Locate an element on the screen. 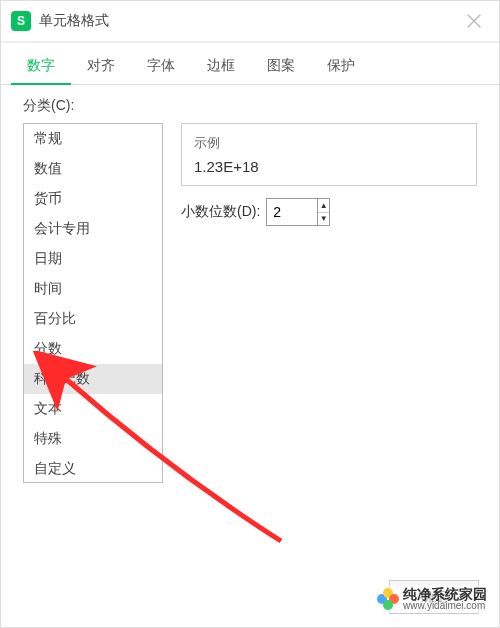 This screenshot has width=500, height=628. window-title: 单元格格式 is located at coordinates (249, 21).